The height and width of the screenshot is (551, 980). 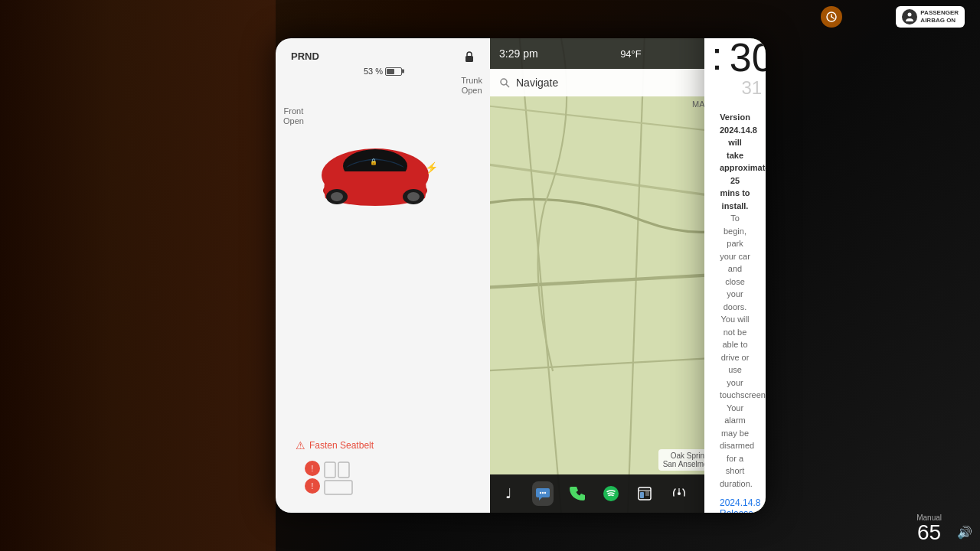 What do you see at coordinates (394, 72) in the screenshot?
I see `battery-icon` at bounding box center [394, 72].